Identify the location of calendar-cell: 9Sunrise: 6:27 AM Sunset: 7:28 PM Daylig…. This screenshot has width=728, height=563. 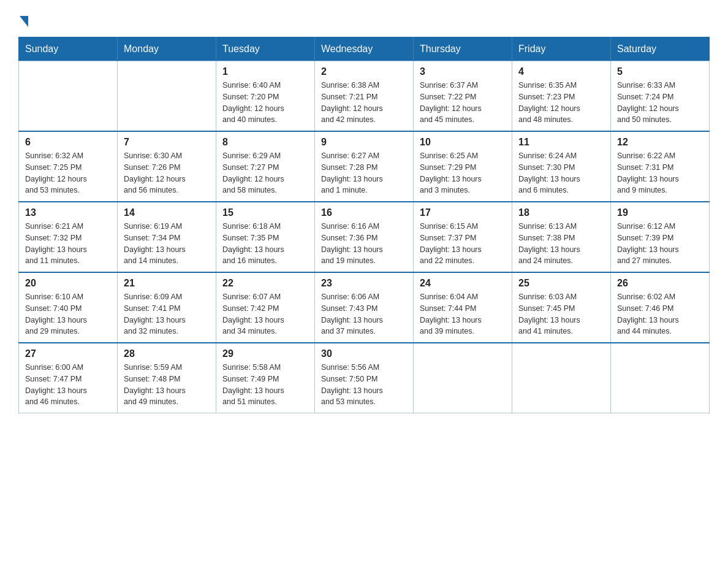
(364, 167).